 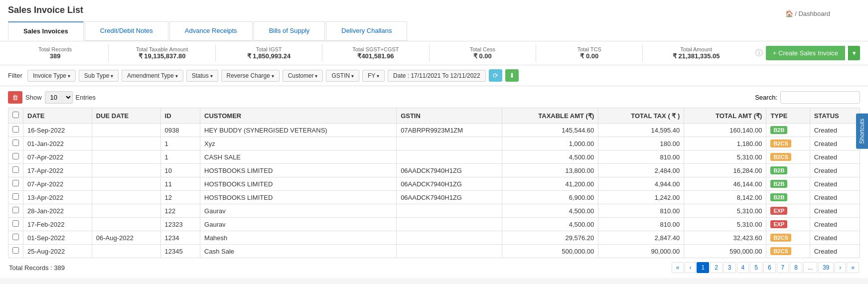 What do you see at coordinates (15, 98) in the screenshot?
I see `delete-button: 🗑` at bounding box center [15, 98].